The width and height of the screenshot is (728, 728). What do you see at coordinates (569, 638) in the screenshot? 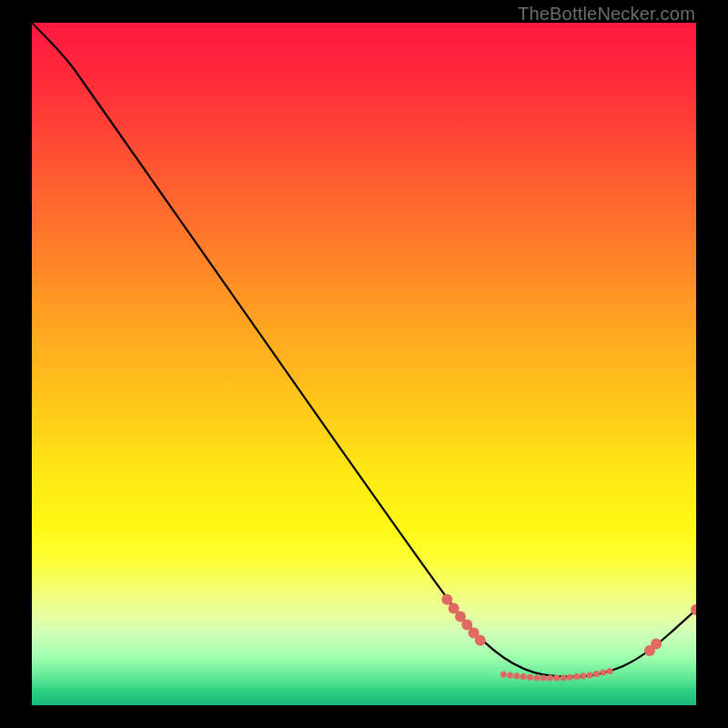
I see `data-points` at bounding box center [569, 638].